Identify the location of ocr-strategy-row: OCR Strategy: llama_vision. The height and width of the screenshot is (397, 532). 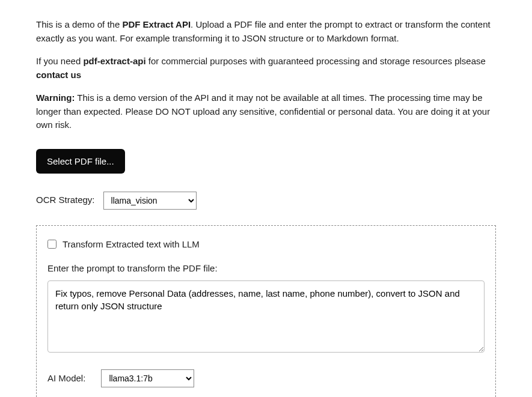
(266, 201).